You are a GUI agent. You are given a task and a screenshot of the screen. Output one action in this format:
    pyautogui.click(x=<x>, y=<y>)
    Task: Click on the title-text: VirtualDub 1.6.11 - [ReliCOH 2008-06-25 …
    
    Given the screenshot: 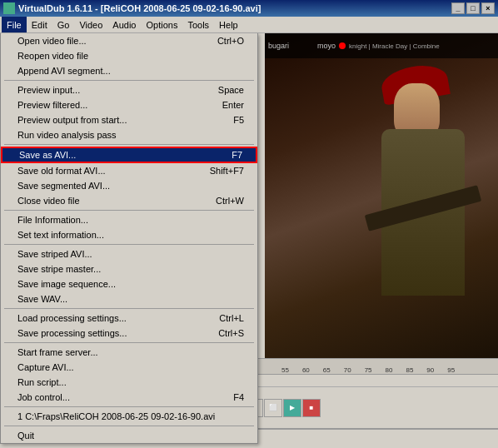 What is the action you would take?
    pyautogui.click(x=235, y=8)
    